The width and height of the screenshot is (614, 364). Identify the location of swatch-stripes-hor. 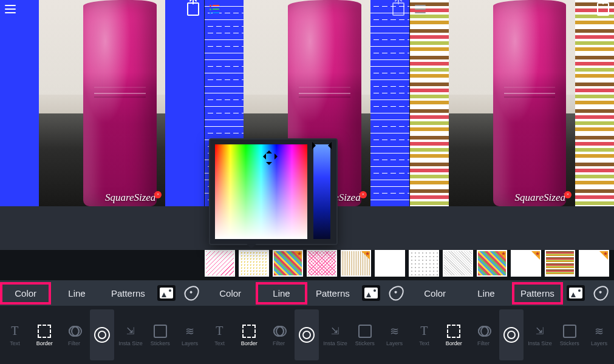
(560, 263).